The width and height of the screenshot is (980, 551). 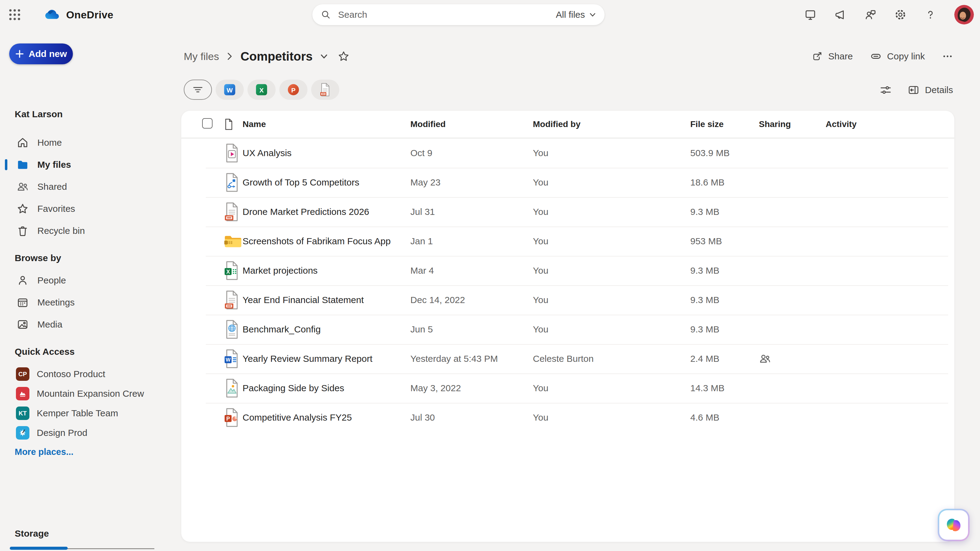 I want to click on sliders-icon, so click(x=886, y=90).